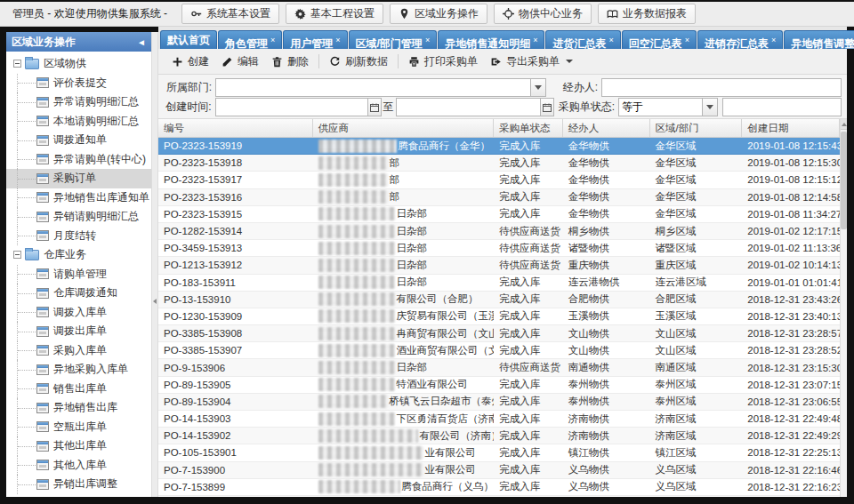 The width and height of the screenshot is (854, 504). Describe the element at coordinates (334, 14) in the screenshot. I see `basic-engineering-button: 基本工程设置` at that location.